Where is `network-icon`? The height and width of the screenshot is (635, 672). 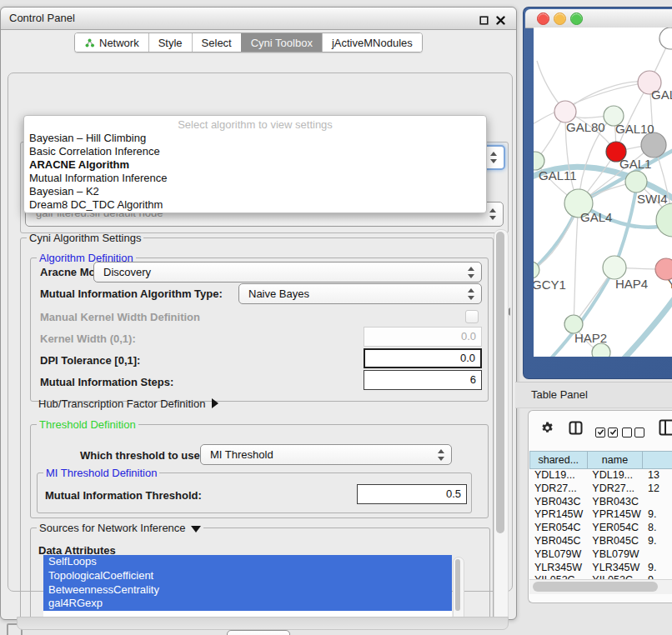
network-icon is located at coordinates (90, 43).